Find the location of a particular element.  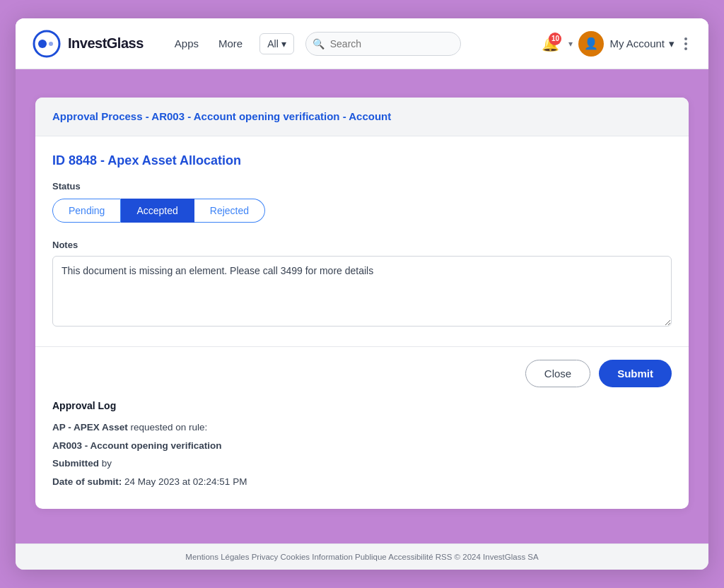

account-button: My Account ▾ is located at coordinates (642, 44).